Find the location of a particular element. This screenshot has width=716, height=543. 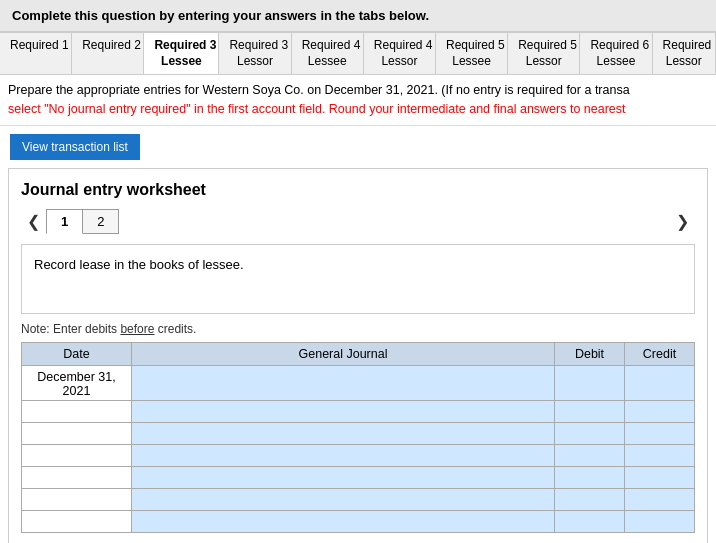

worksheet-title: Journal entry worksheet is located at coordinates (358, 190).